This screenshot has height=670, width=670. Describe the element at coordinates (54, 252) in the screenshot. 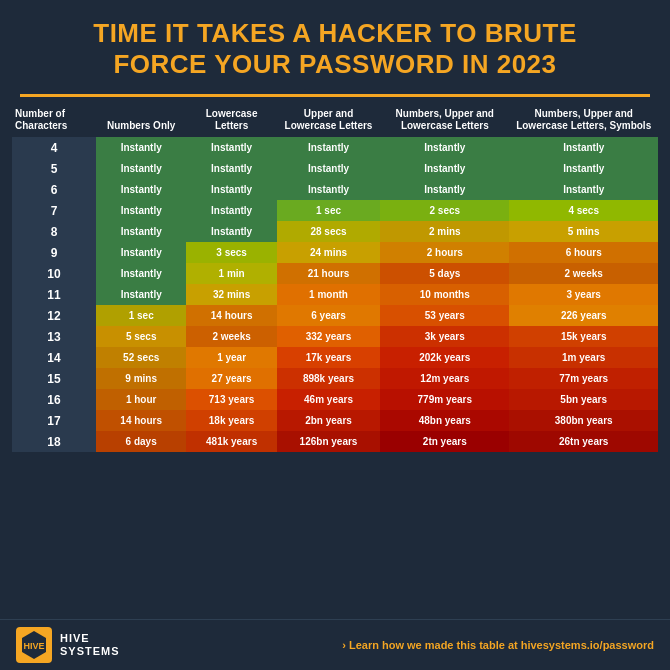

I see `cell-chars: 9` at that location.